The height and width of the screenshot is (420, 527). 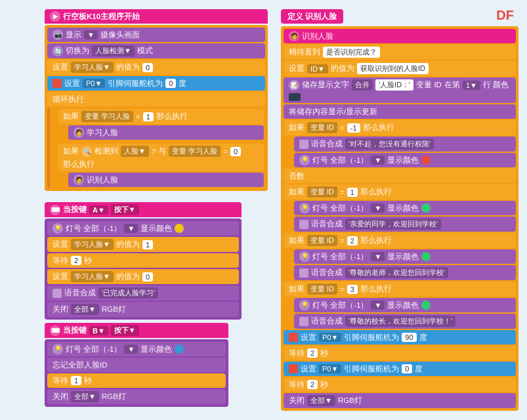 I want to click on speech-teacher-text: 语音合成, so click(x=327, y=273).